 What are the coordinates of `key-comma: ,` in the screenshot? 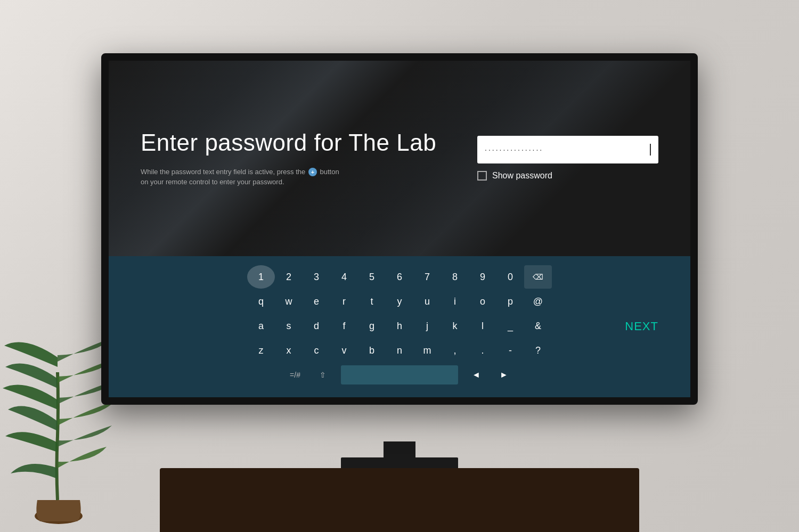 It's located at (455, 350).